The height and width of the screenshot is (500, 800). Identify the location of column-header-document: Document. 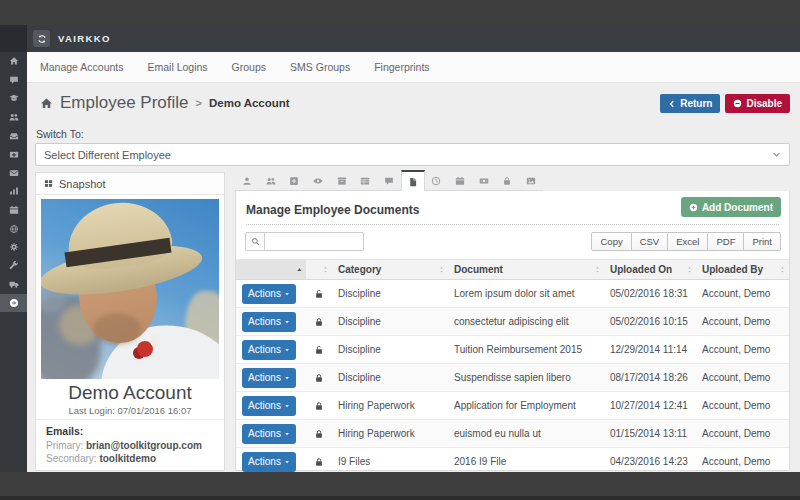
(526, 270).